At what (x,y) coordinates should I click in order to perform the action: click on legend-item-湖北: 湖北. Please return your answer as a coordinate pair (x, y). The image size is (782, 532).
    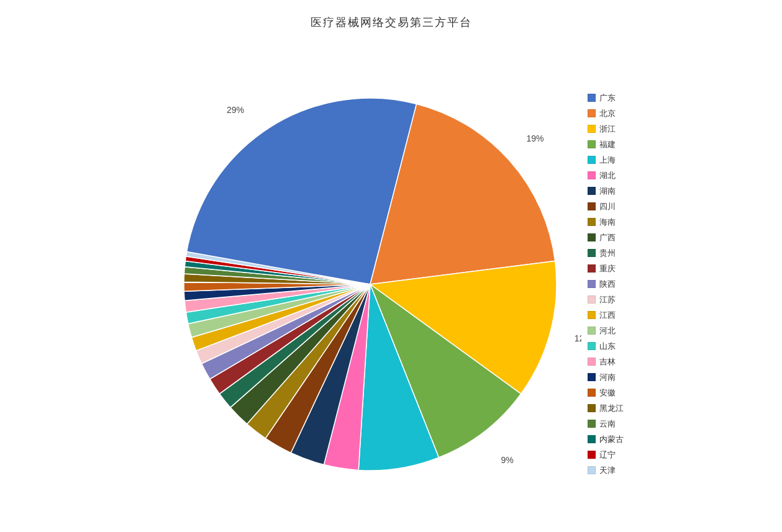
    Looking at the image, I should click on (606, 176).